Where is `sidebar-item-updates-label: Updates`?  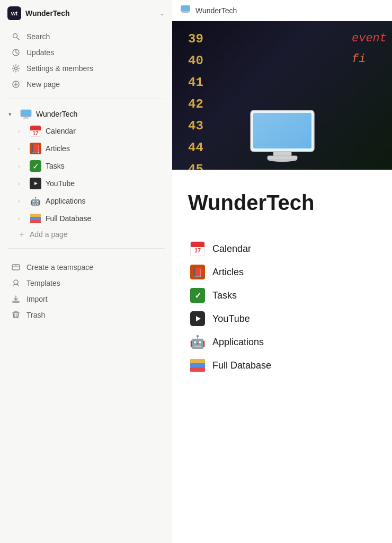
sidebar-item-updates-label: Updates is located at coordinates (40, 52).